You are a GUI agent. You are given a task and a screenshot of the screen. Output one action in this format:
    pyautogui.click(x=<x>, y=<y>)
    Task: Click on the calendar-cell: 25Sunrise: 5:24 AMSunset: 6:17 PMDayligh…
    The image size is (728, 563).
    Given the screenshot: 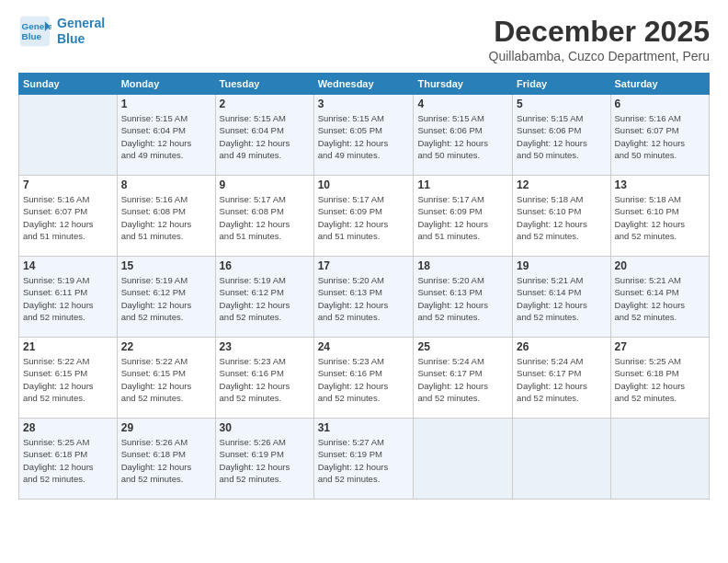 What is the action you would take?
    pyautogui.click(x=463, y=378)
    